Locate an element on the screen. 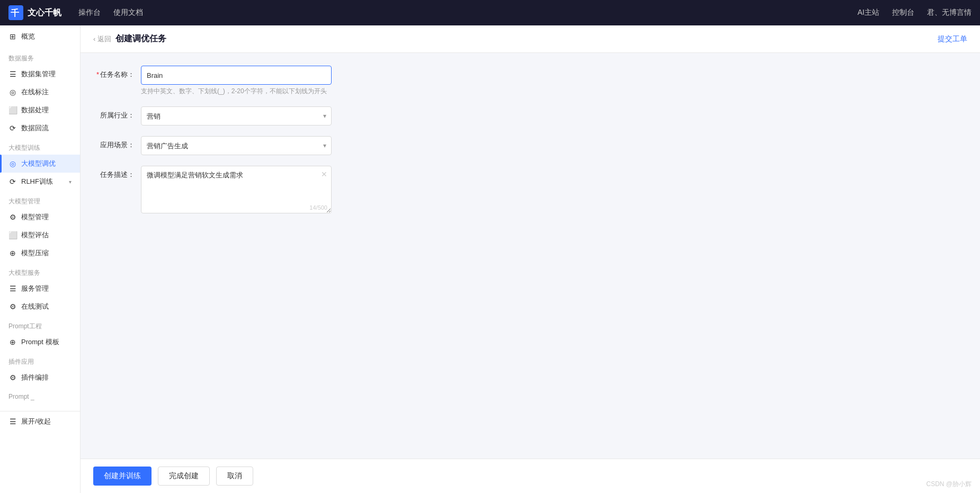  section-large-model-service: 大模型服务 is located at coordinates (40, 271).